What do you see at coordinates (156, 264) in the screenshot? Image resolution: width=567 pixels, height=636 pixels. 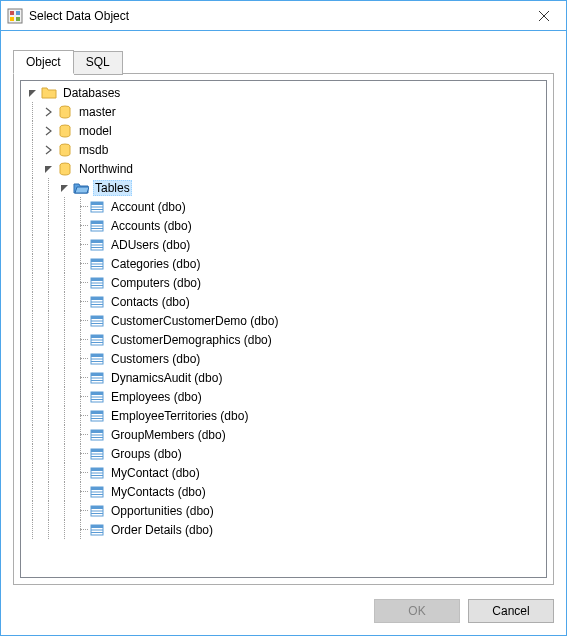 I see `tree-label: Categories (dbo)` at bounding box center [156, 264].